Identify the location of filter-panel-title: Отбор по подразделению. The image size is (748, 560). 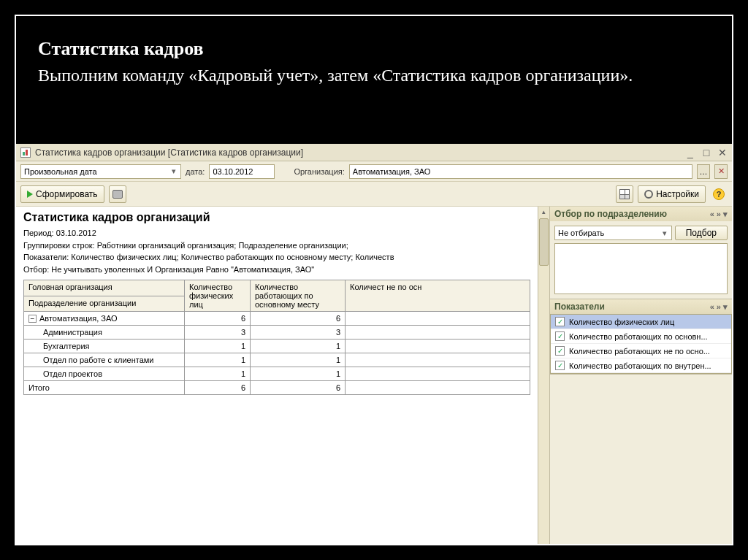
(611, 214).